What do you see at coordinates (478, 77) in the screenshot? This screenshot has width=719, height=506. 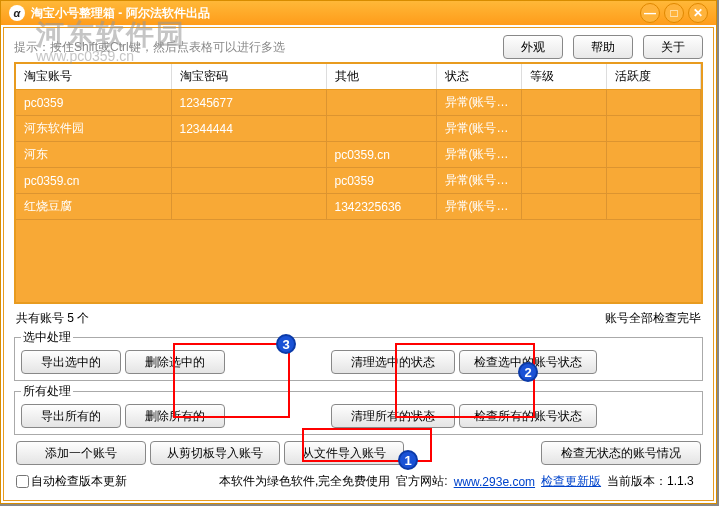 I see `col-status: 状态` at bounding box center [478, 77].